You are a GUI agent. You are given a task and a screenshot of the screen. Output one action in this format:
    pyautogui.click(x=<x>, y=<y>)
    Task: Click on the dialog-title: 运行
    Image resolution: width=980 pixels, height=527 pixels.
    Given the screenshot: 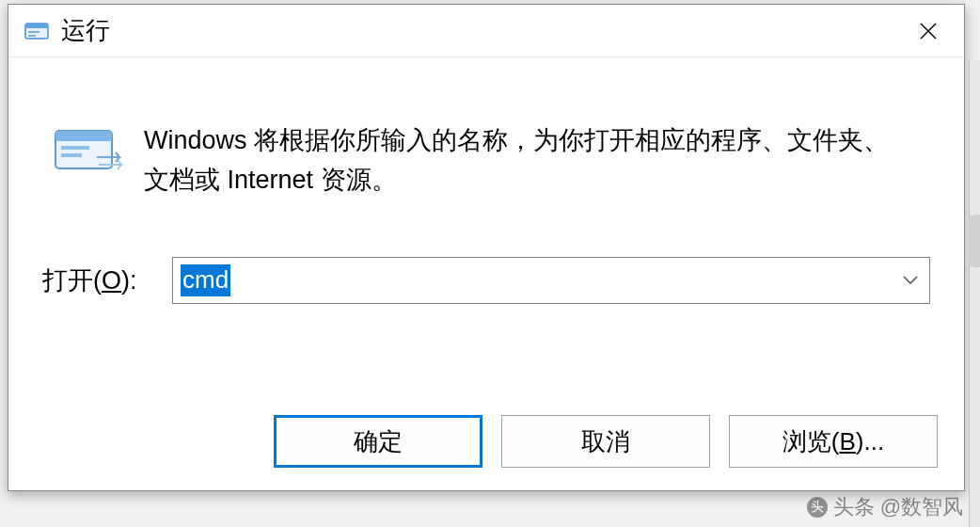 What is the action you would take?
    pyautogui.click(x=481, y=30)
    